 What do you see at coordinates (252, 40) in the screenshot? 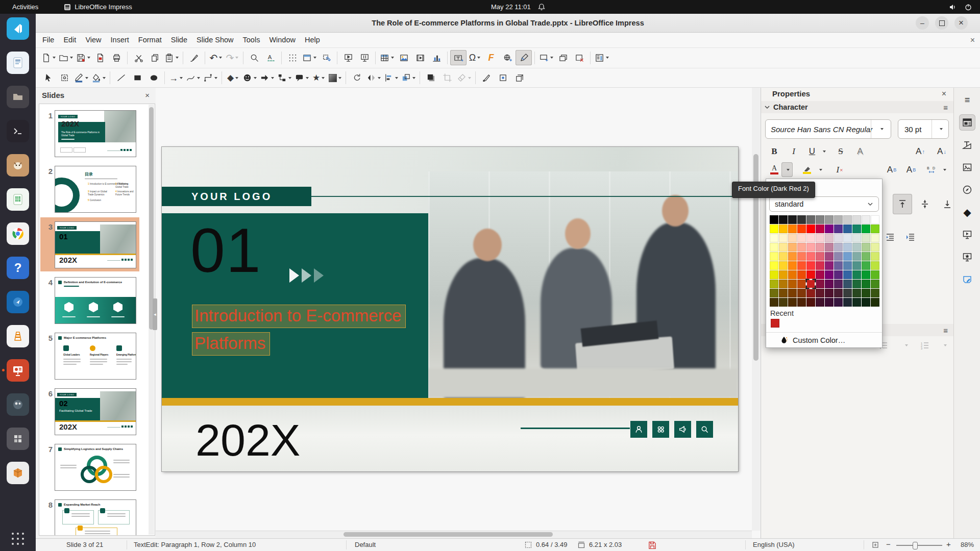
I see `menu-tools: Tools` at bounding box center [252, 40].